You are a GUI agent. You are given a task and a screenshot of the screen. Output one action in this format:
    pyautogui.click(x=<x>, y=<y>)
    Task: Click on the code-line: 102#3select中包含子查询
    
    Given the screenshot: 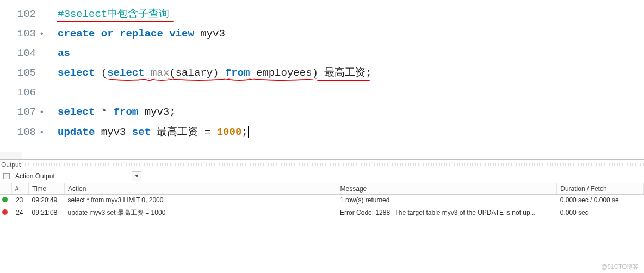 What is the action you would take?
    pyautogui.click(x=322, y=14)
    